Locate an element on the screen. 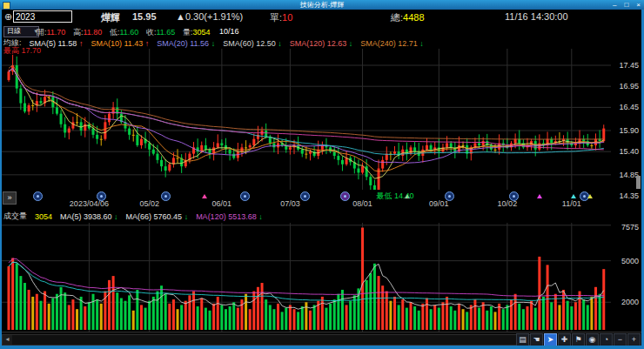 The image size is (644, 349). flag-icon: ⚑ is located at coordinates (578, 339).